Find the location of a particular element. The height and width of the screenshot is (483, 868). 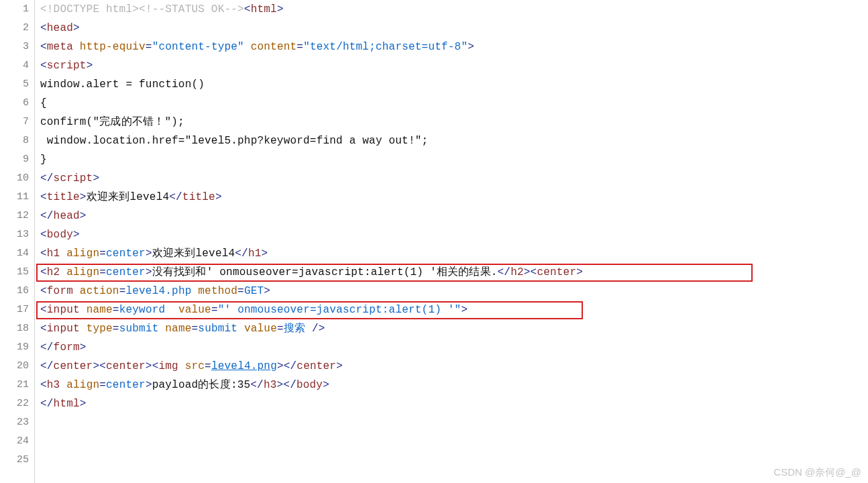

code-line: <title>欢迎来到level4</title> is located at coordinates (454, 197).